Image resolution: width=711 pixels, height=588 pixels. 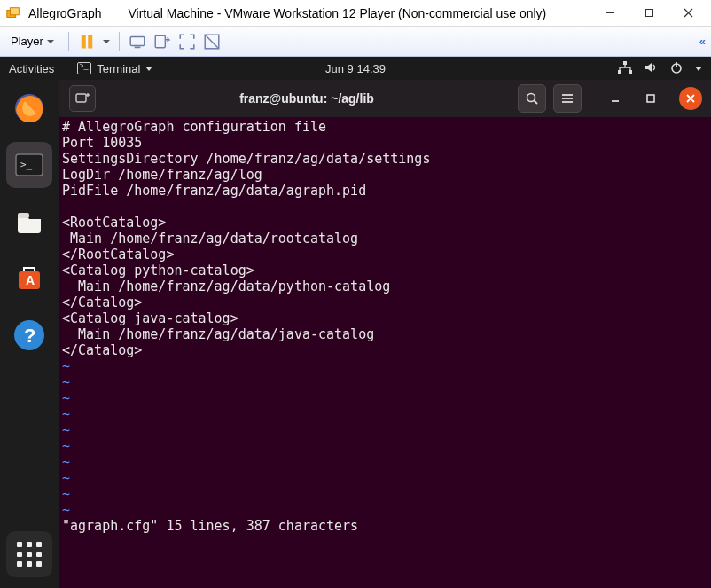 What do you see at coordinates (610, 13) in the screenshot?
I see `host-minimize-button` at bounding box center [610, 13].